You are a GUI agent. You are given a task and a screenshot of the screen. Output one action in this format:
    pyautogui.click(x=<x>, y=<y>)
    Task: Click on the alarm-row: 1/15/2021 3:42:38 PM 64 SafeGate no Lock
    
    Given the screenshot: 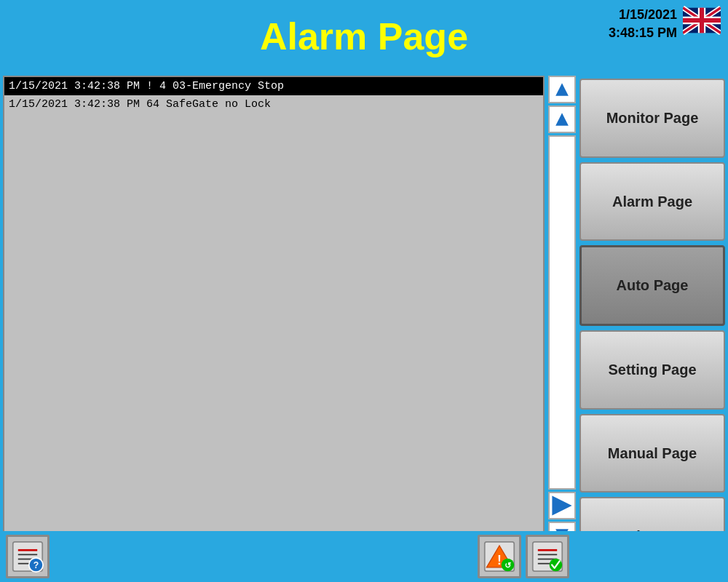 What is the action you would take?
    pyautogui.click(x=274, y=105)
    